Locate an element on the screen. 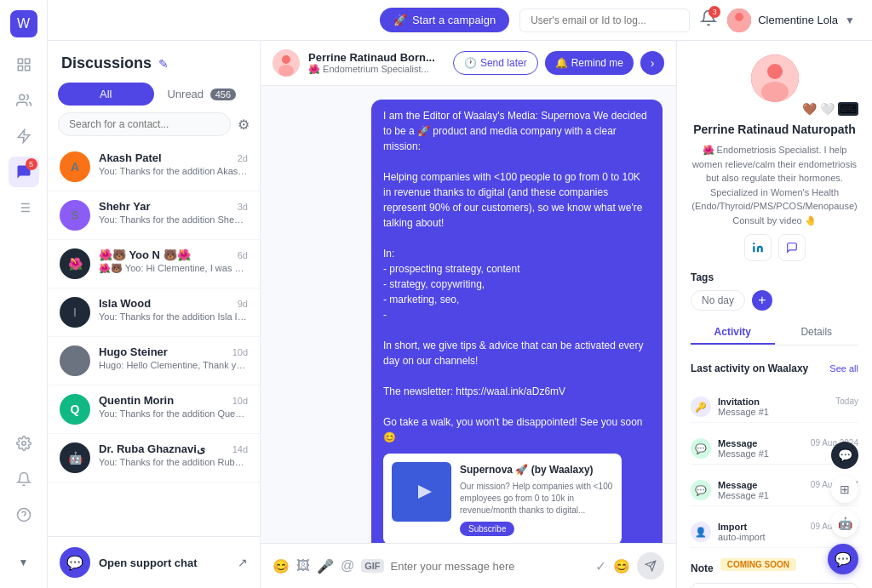 The image size is (872, 588). message-input is located at coordinates (490, 567).